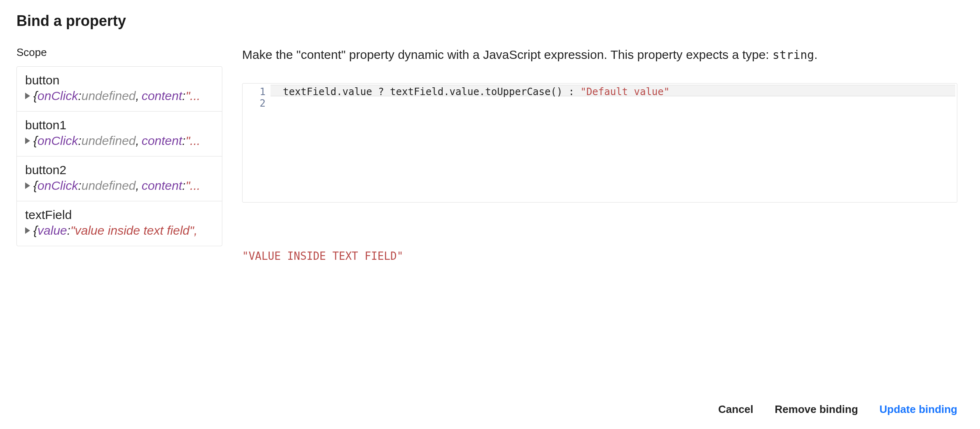 The image size is (980, 429). Describe the element at coordinates (498, 21) in the screenshot. I see `dialog-title: Bind a property` at that location.